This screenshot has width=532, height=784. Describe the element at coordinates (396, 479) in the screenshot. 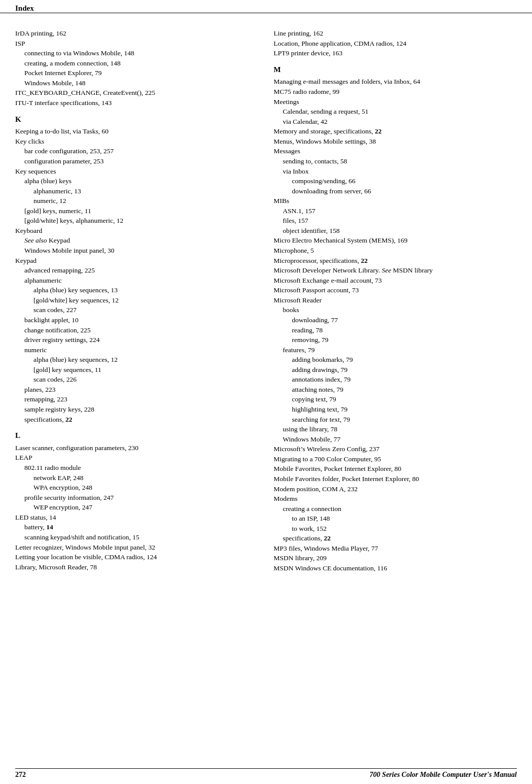

I see `index-entry: Mobile Favorites folder, Pocket Internet…` at that location.